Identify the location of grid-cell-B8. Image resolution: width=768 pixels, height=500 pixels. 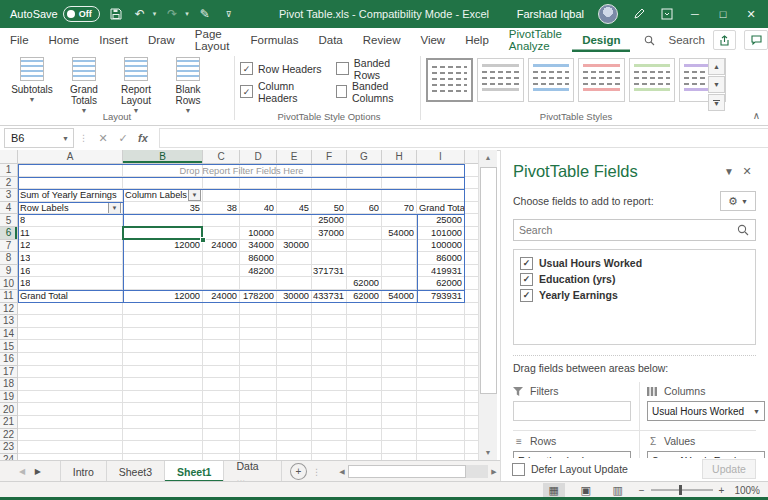
(163, 258).